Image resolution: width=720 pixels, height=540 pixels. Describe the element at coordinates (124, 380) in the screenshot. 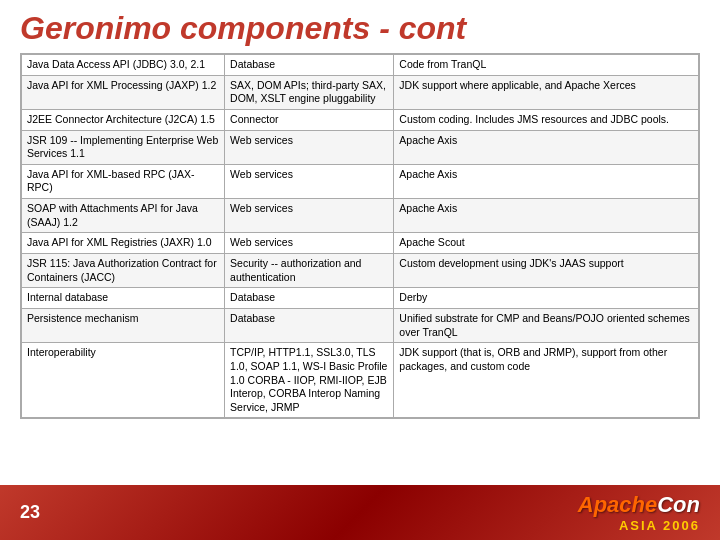

I see `table-cell-component: Interoperability` at that location.